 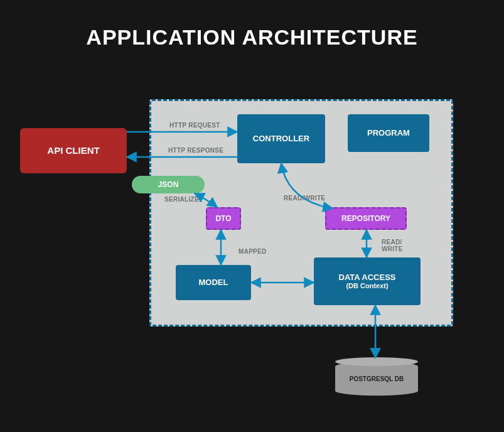 What do you see at coordinates (304, 198) in the screenshot?
I see `edge-read-write-1: READ/WRITE` at bounding box center [304, 198].